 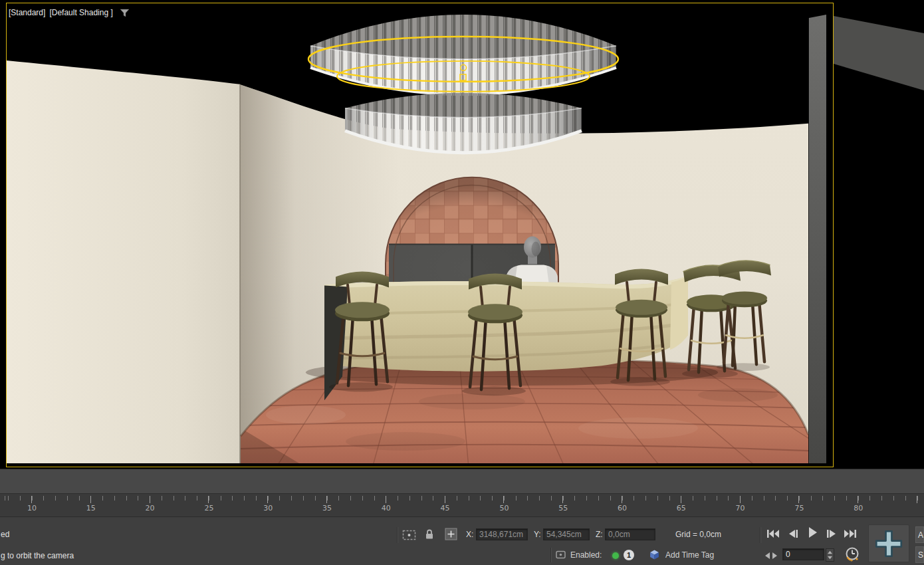 What do you see at coordinates (622, 508) in the screenshot?
I see `timeline-frame-label: 60` at bounding box center [622, 508].